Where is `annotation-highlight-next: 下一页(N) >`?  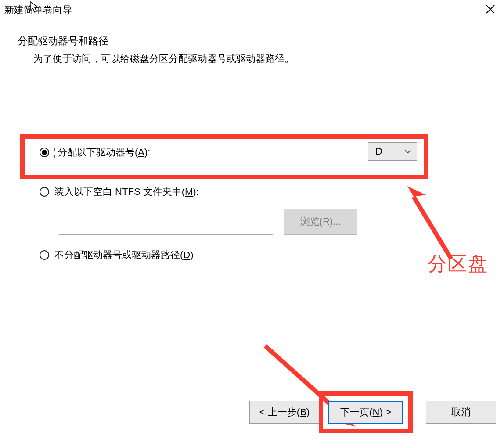 annotation-highlight-next: 下一页(N) > is located at coordinates (366, 412).